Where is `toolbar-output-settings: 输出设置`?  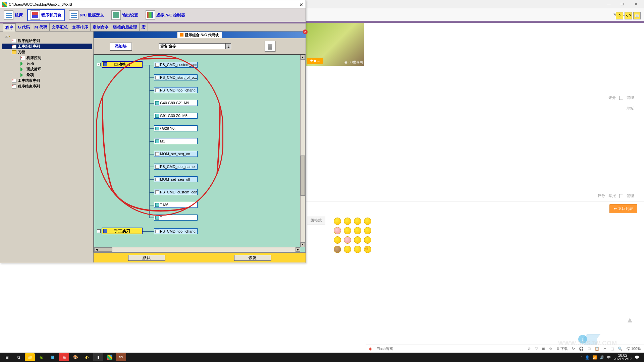 toolbar-output-settings: 输出设置 is located at coordinates (125, 15).